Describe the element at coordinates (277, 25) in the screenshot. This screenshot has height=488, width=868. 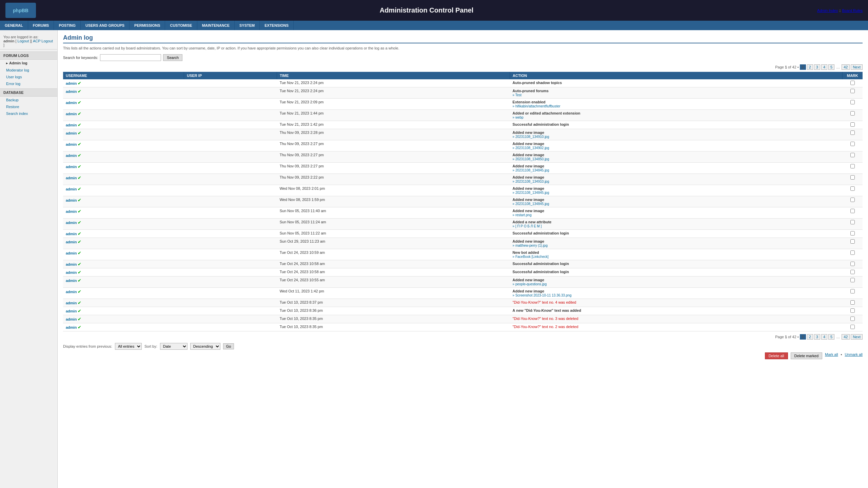
I see `tab-extensions: EXTENSIONS` at that location.